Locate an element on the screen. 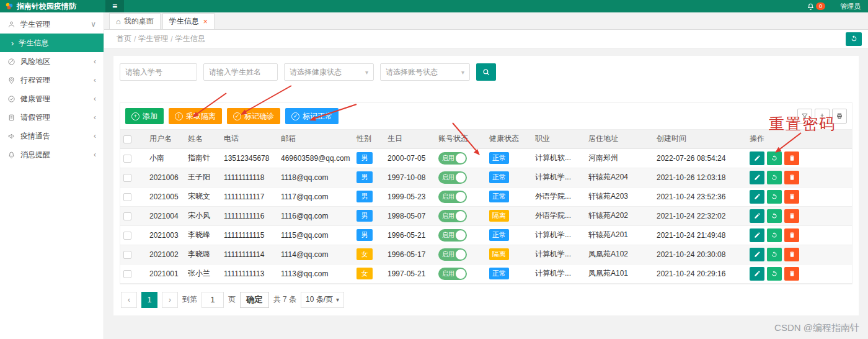 This screenshot has height=339, width=868. per-page-select: 10 条/页 ▾ is located at coordinates (322, 300).